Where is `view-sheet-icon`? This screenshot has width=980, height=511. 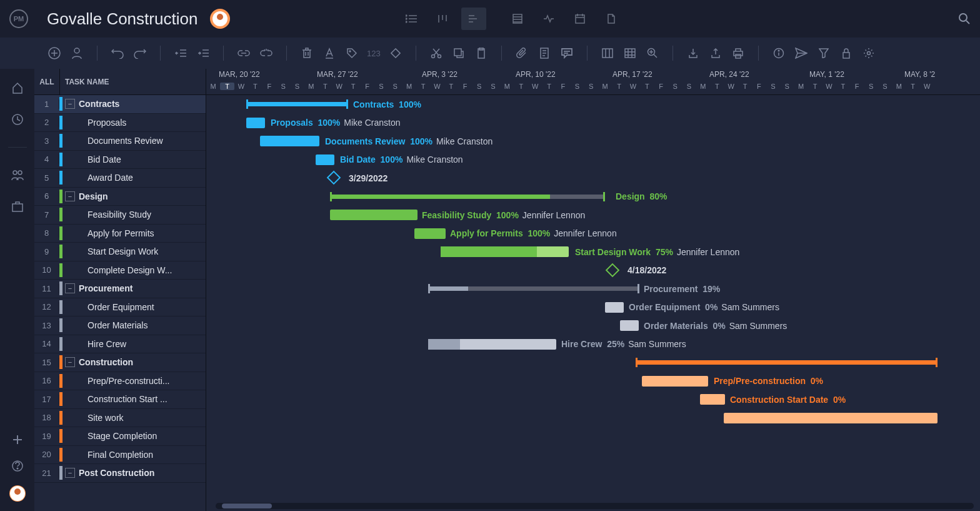 view-sheet-icon is located at coordinates (518, 19).